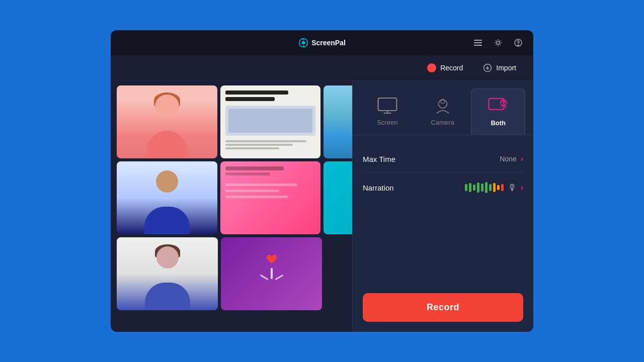 The height and width of the screenshot is (362, 644). Describe the element at coordinates (443, 159) in the screenshot. I see `max-time-row: Max Time None ›` at that location.